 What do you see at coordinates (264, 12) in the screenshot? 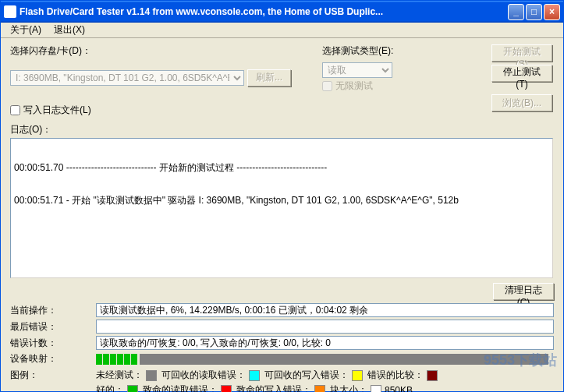
I see `title-text: Flash Drive/Card Tester v1.14 from www.v…` at bounding box center [264, 12].